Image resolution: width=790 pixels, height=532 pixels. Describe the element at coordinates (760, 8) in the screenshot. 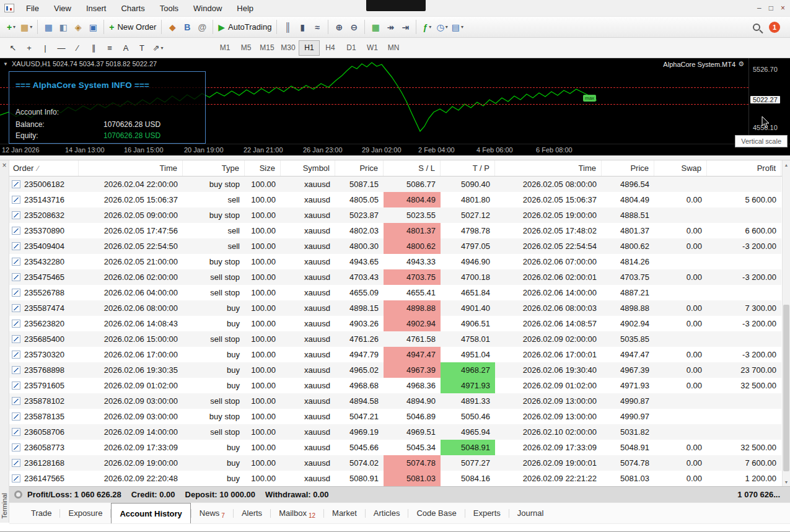

I see `minimize-button: –` at that location.